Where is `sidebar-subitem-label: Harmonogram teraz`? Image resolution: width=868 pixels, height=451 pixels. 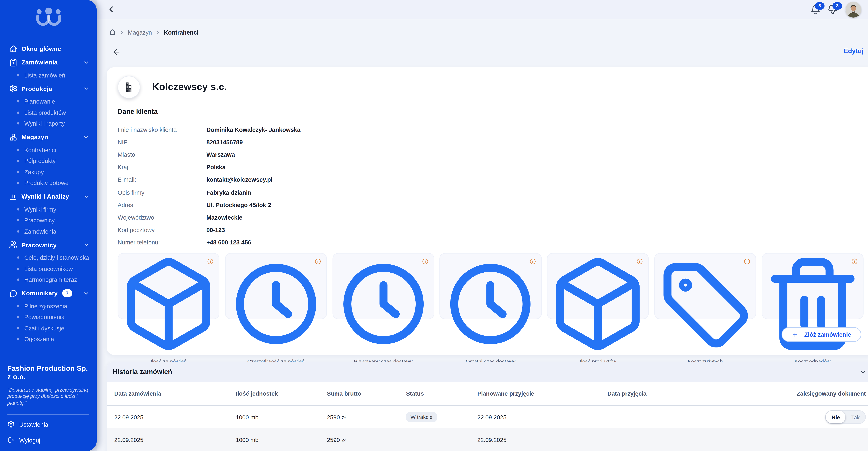 sidebar-subitem-label: Harmonogram teraz is located at coordinates (51, 280).